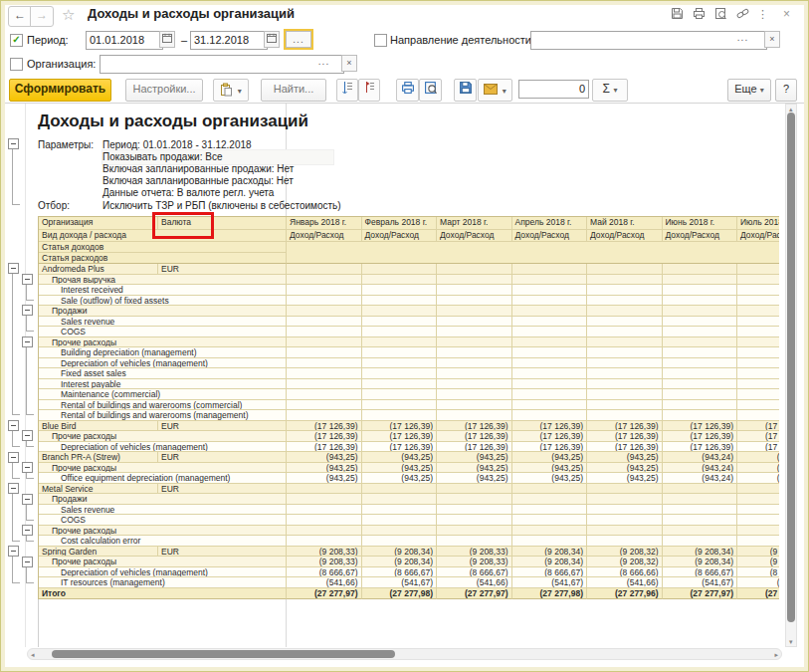 This screenshot has height=672, width=809. What do you see at coordinates (409, 593) in the screenshot?
I see `table-row: Итого(27 277,97)(27 277,98)(27 277,97)(2…` at bounding box center [409, 593].